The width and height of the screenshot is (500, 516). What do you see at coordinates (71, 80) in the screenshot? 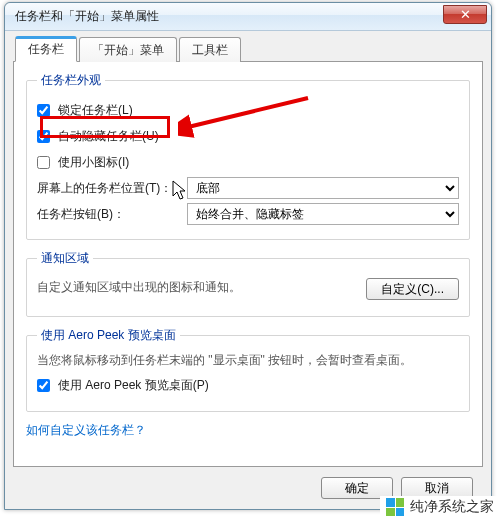
I see `group-appearance-legend: 任务栏外观` at bounding box center [71, 80].